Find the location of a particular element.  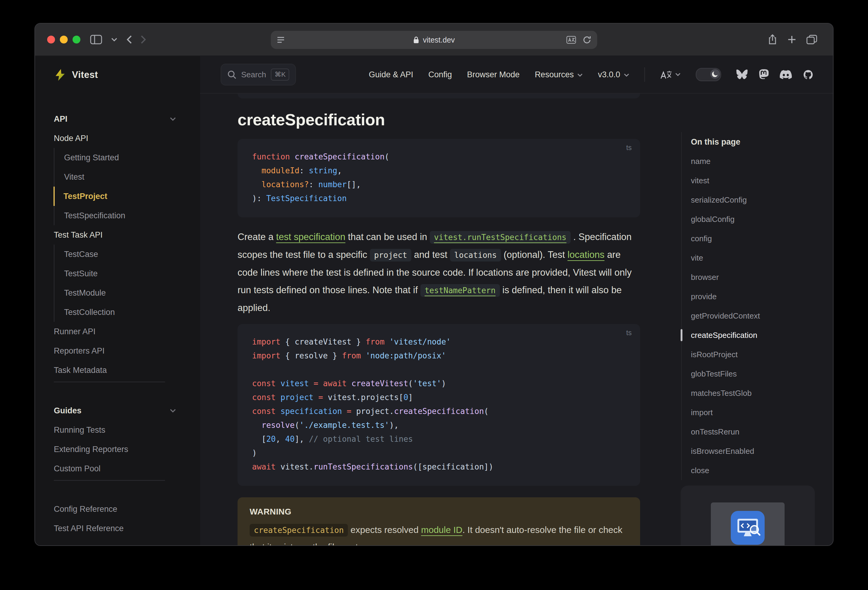

sidebar-item: Custom Pool is located at coordinates (118, 469).